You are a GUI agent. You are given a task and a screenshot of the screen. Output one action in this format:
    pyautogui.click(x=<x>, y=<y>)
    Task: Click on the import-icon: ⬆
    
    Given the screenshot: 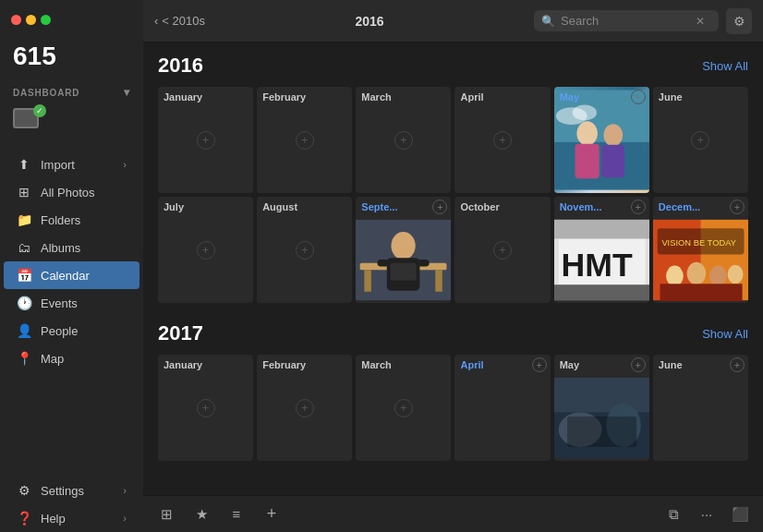 What is the action you would take?
    pyautogui.click(x=24, y=164)
    